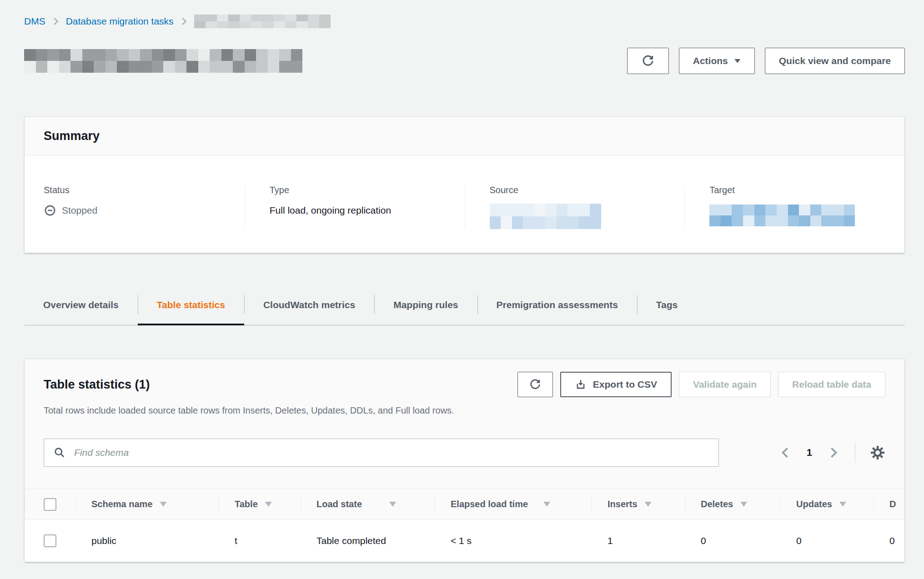  I want to click on summary-source-column: Source, so click(575, 207).